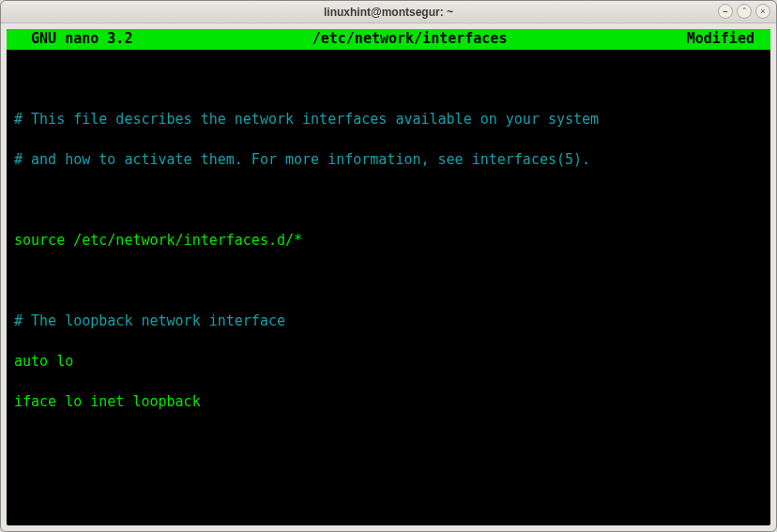 The width and height of the screenshot is (777, 532). What do you see at coordinates (763, 11) in the screenshot?
I see `close-button: ×` at bounding box center [763, 11].